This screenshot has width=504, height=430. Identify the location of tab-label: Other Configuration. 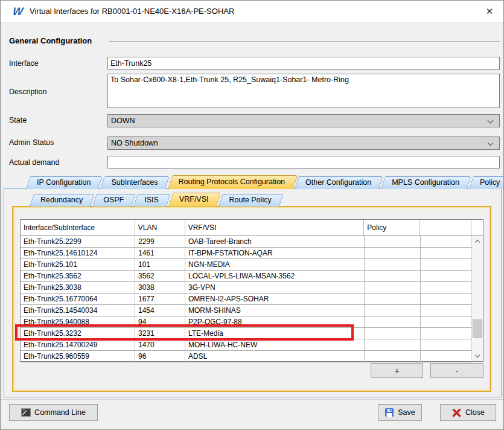
(338, 182).